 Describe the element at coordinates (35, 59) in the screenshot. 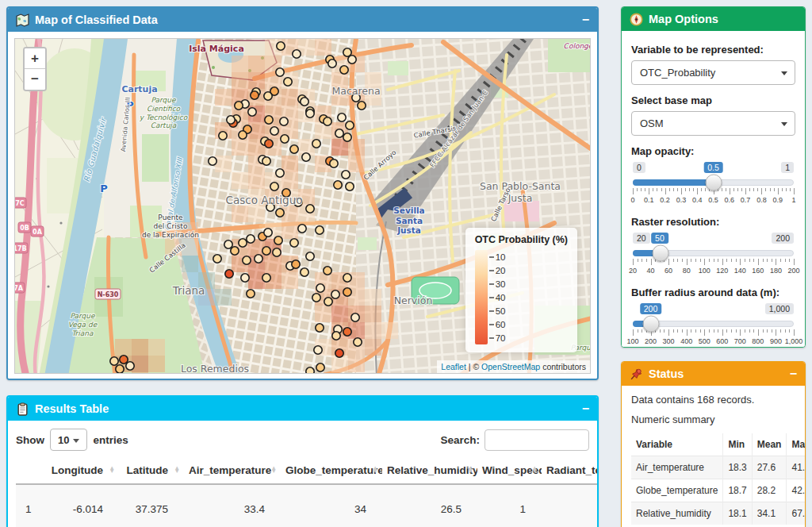

I see `zoom-in-button: +` at that location.